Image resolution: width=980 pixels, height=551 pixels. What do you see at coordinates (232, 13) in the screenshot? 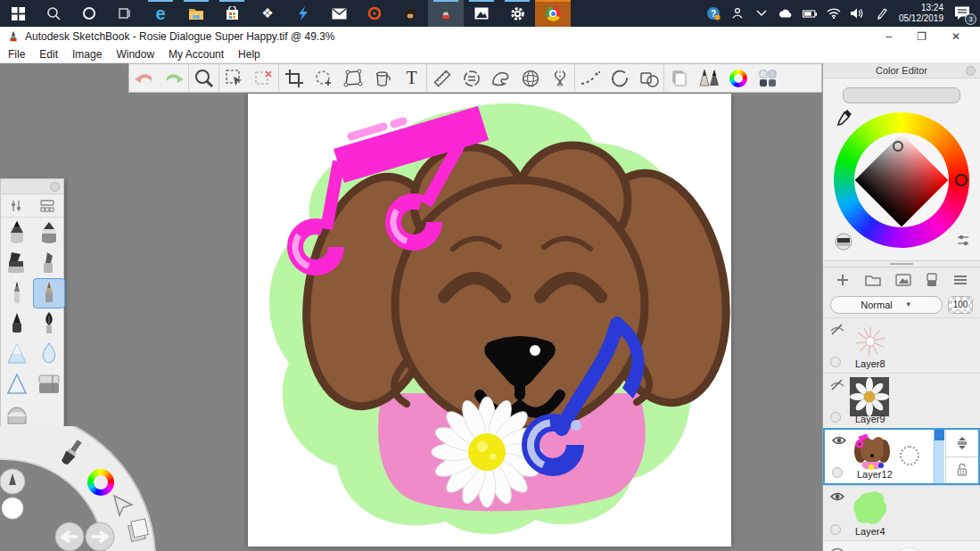
I see `taskbar-store` at bounding box center [232, 13].